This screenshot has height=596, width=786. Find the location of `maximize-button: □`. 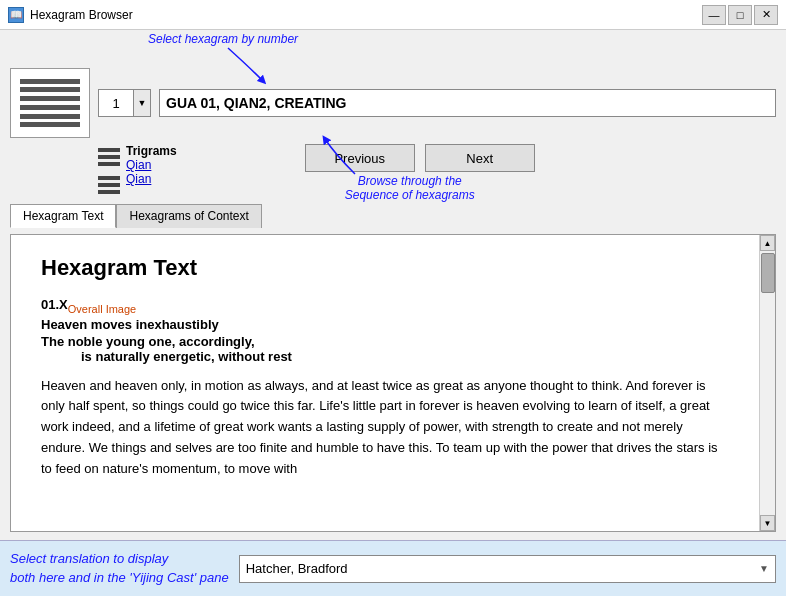

maximize-button: □ is located at coordinates (740, 15).